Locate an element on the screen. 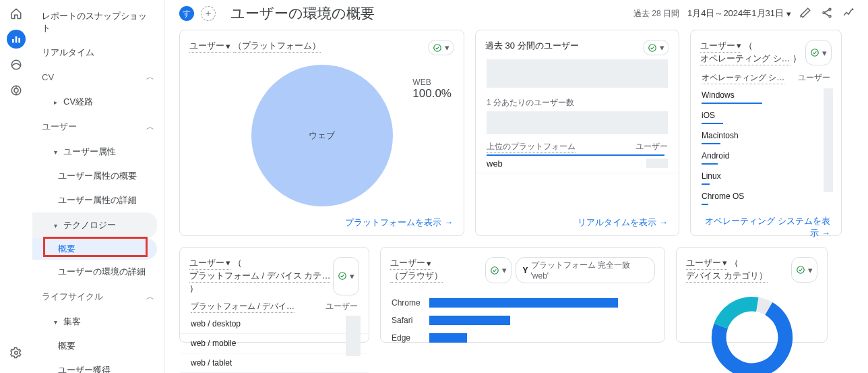 The image size is (868, 373). nav-tech-overview: 概要 is located at coordinates (94, 249).